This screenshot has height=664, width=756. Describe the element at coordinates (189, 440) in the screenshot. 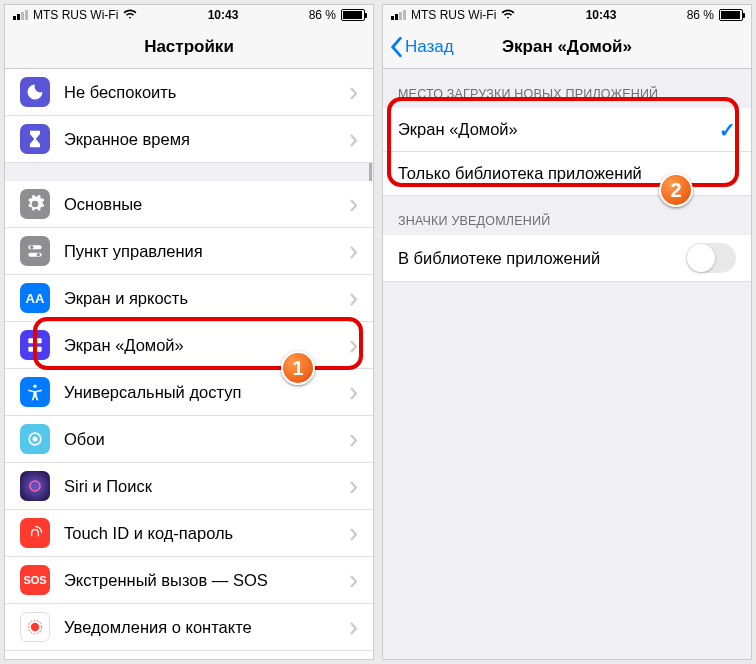

I see `row-wallpaper: Обои` at that location.